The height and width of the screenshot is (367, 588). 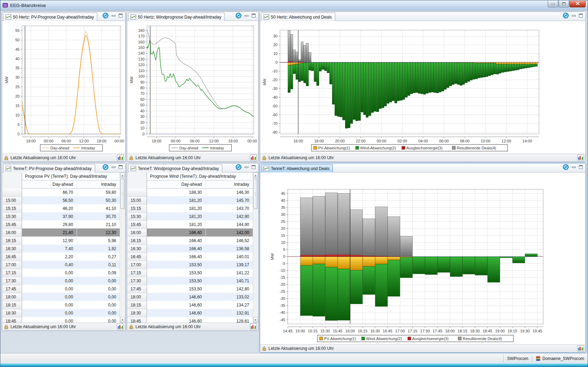 I want to click on tab-tennet-pv: TenneT: PV-Prognose Day-ahead/Intraday, so click(x=49, y=168).